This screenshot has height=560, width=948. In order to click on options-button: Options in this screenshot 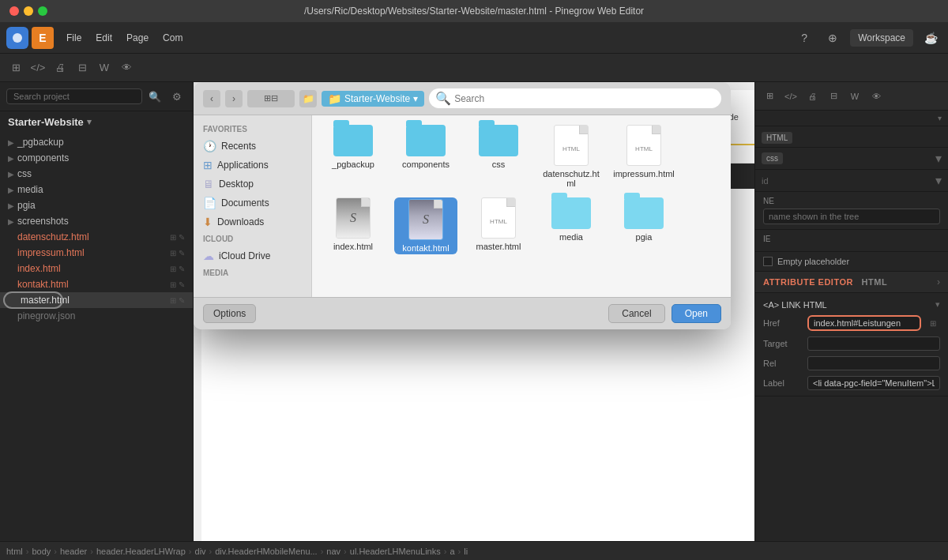, I will do `click(229, 314)`.